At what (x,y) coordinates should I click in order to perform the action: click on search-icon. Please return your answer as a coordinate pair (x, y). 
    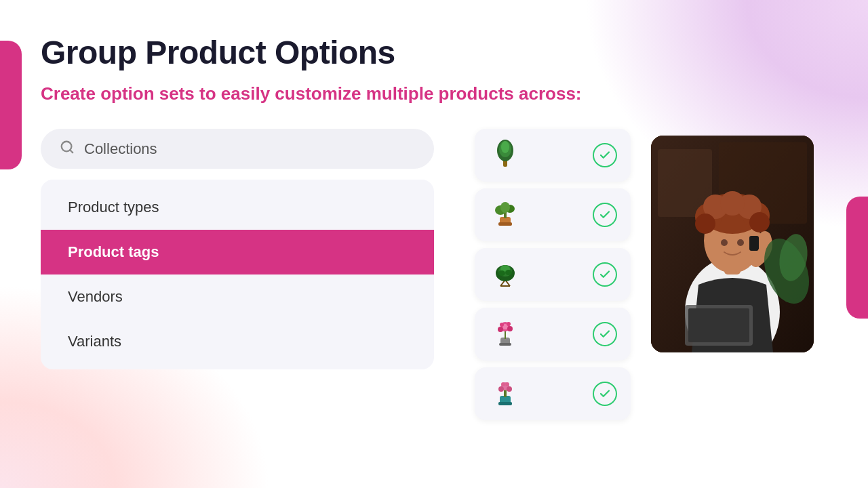
    Looking at the image, I should click on (67, 149).